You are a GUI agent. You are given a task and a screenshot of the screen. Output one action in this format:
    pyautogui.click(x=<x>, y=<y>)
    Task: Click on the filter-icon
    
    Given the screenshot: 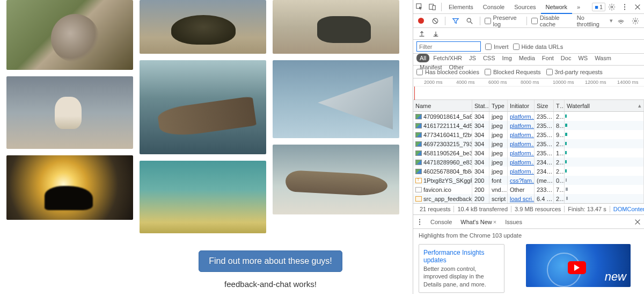 What is the action you would take?
    pyautogui.click(x=456, y=21)
    